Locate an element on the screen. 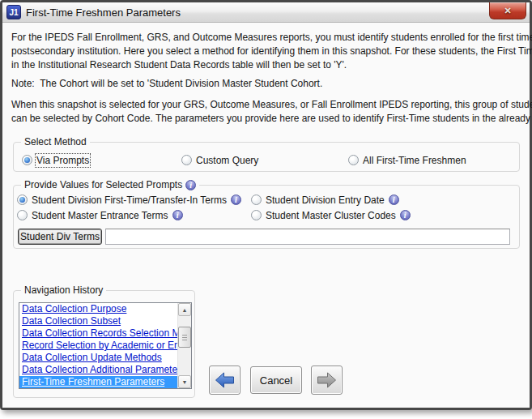  radio-label: Student Division First-Time/Transfer-In … is located at coordinates (130, 200).